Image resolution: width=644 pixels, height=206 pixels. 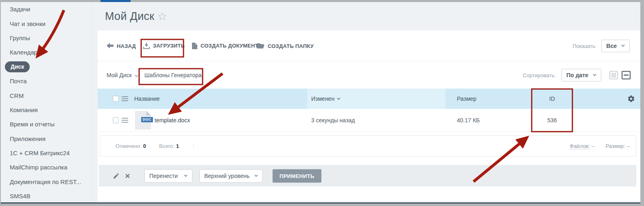 What do you see at coordinates (231, 176) in the screenshot?
I see `target-folder-dropdown: Верхний уровень` at bounding box center [231, 176].